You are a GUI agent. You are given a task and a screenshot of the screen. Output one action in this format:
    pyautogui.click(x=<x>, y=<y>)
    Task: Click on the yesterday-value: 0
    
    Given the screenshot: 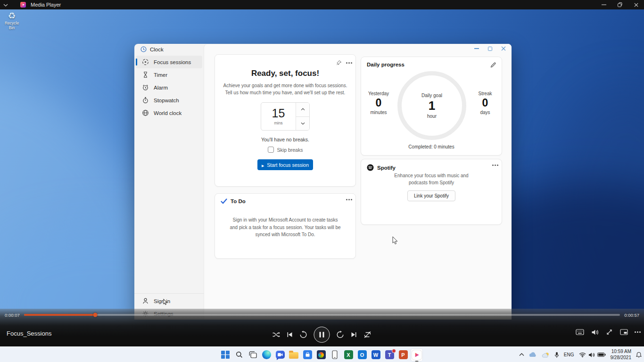 What is the action you would take?
    pyautogui.click(x=379, y=103)
    